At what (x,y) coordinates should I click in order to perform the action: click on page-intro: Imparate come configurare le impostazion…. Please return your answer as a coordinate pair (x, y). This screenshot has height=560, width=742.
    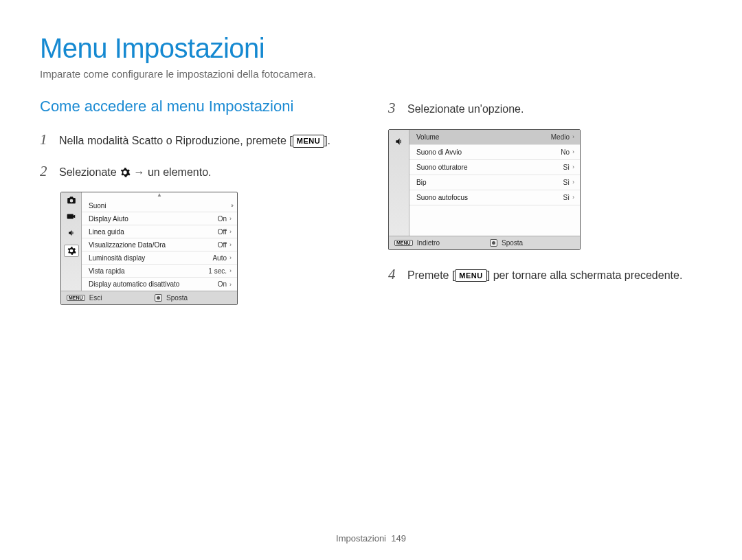
    Looking at the image, I should click on (371, 74).